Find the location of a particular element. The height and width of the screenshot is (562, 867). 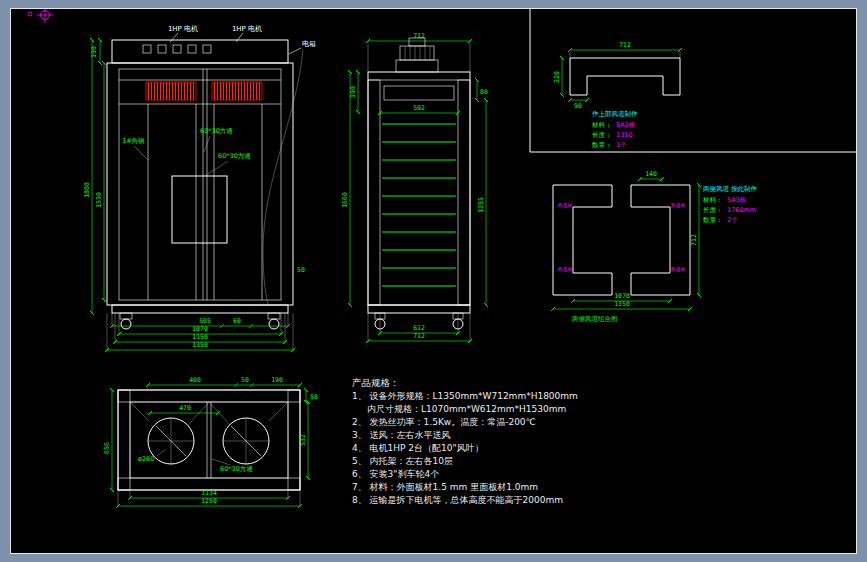

fan-diameter-label: ø260 is located at coordinates (146, 459).